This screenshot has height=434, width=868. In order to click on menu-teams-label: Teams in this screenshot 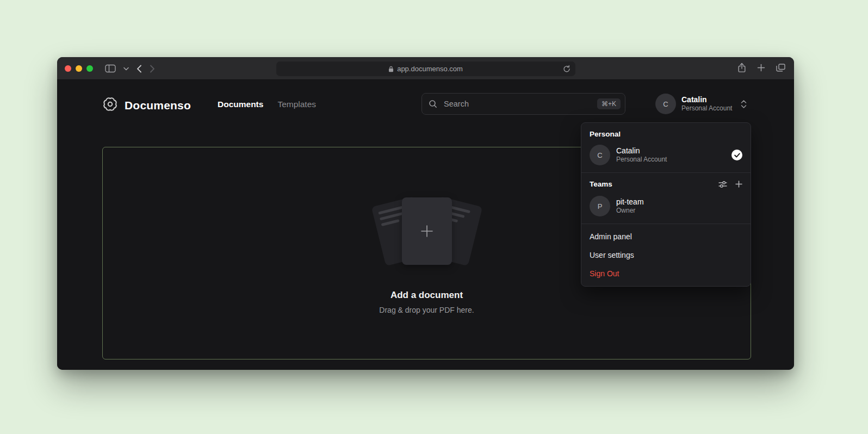, I will do `click(601, 184)`.